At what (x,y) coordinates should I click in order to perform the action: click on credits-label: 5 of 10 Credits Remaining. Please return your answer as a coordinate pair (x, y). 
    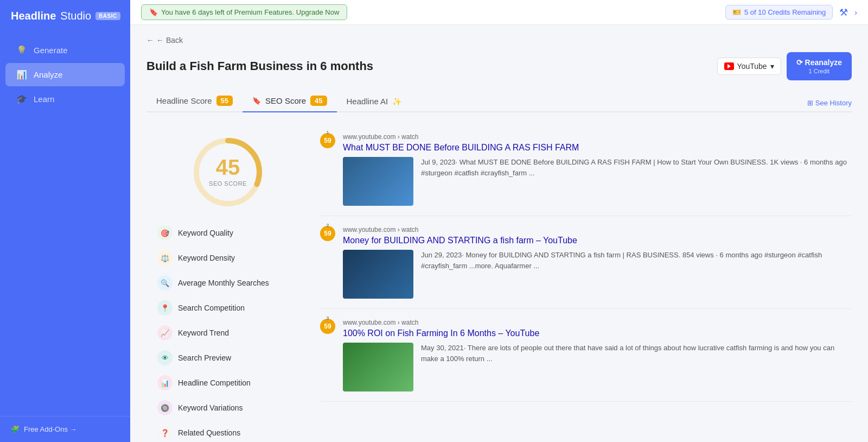
    Looking at the image, I should click on (785, 12).